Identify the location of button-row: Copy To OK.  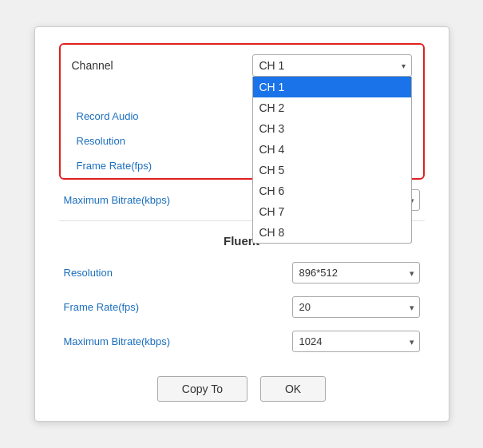
(242, 389).